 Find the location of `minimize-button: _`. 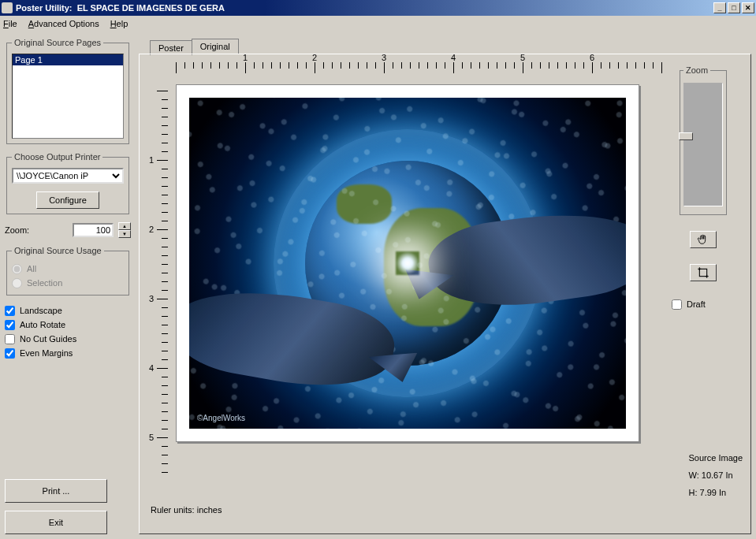

minimize-button: _ is located at coordinates (720, 8).